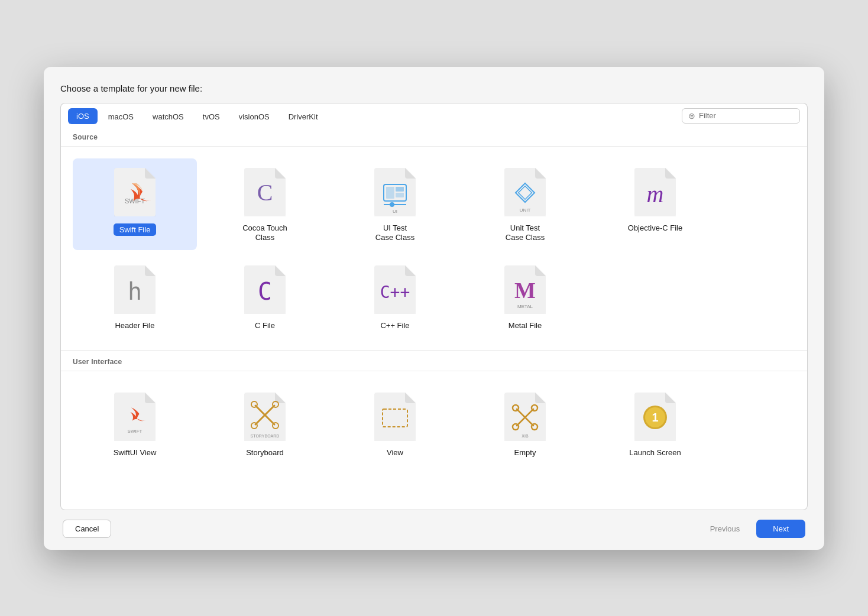  What do you see at coordinates (434, 136) in the screenshot?
I see `section-source-header: Source` at bounding box center [434, 136].